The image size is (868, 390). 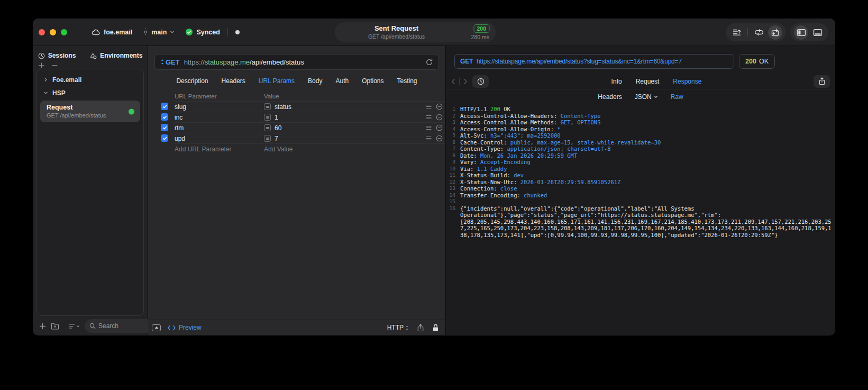 What do you see at coordinates (64, 32) in the screenshot?
I see `zoom-window-button` at bounding box center [64, 32].